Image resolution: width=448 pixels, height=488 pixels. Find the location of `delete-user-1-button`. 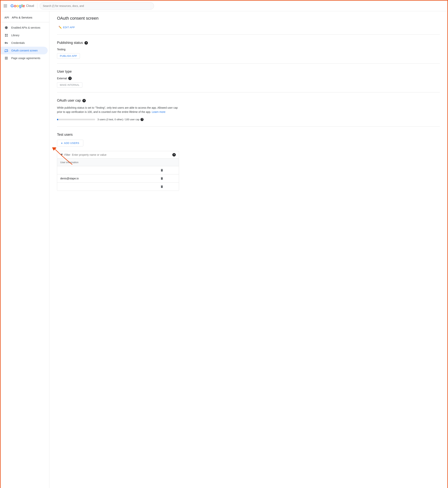

delete-user-1-button is located at coordinates (162, 170).